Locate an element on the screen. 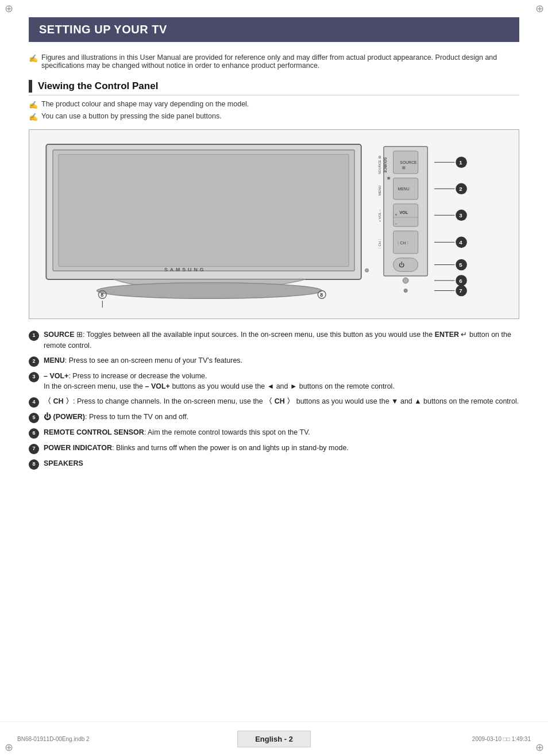  desc-item-2: 2 MENU: Press to see an on-screen menu o… is located at coordinates (274, 361).